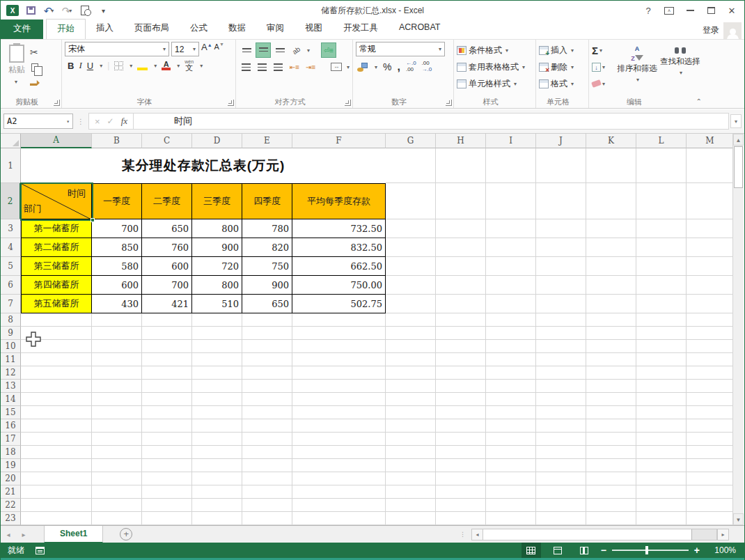 The width and height of the screenshot is (745, 560). What do you see at coordinates (604, 84) in the screenshot?
I see `clear-button: ▾` at bounding box center [604, 84].